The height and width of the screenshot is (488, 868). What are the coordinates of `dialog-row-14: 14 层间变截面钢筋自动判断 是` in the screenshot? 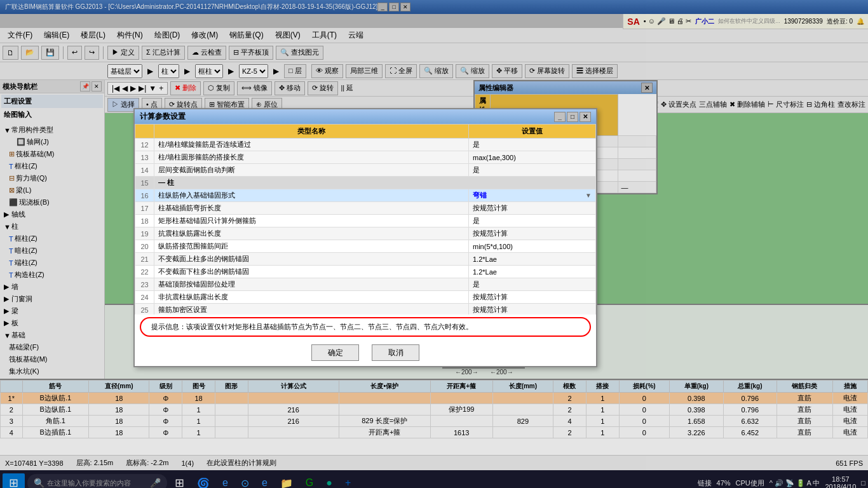 It's located at (366, 170).